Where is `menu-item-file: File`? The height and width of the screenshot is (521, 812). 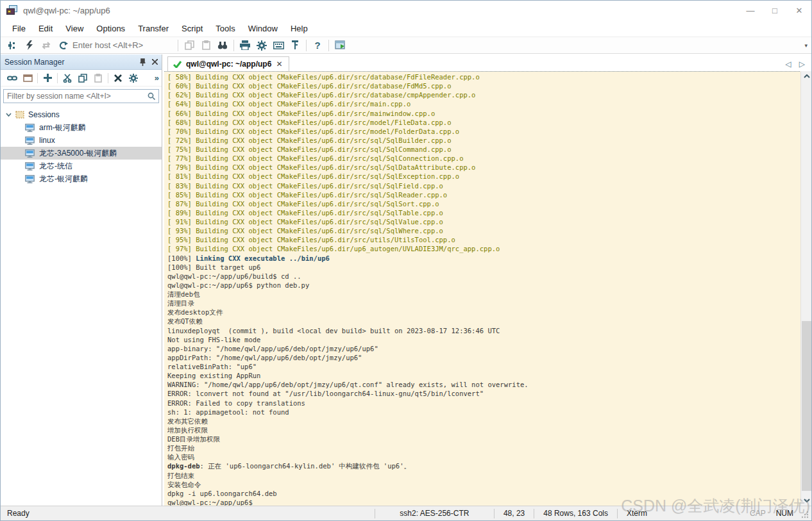
menu-item-file: File is located at coordinates (19, 28).